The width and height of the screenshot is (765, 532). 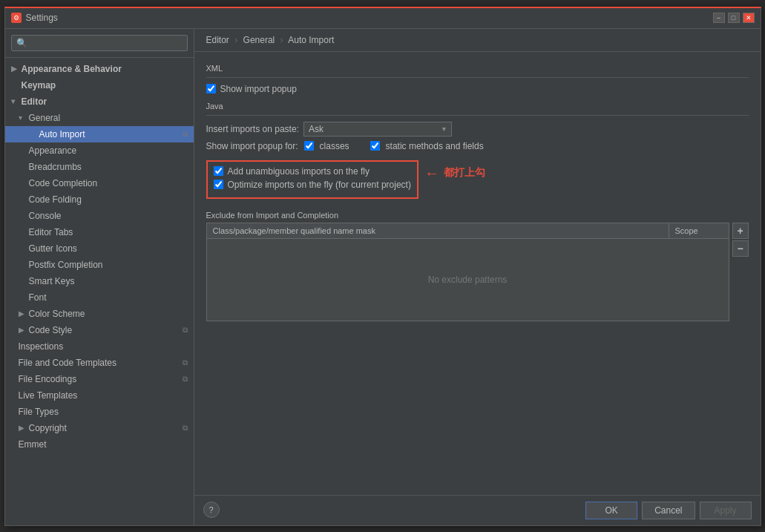 What do you see at coordinates (47, 428) in the screenshot?
I see `sidebar-item-label: Copyright` at bounding box center [47, 428].